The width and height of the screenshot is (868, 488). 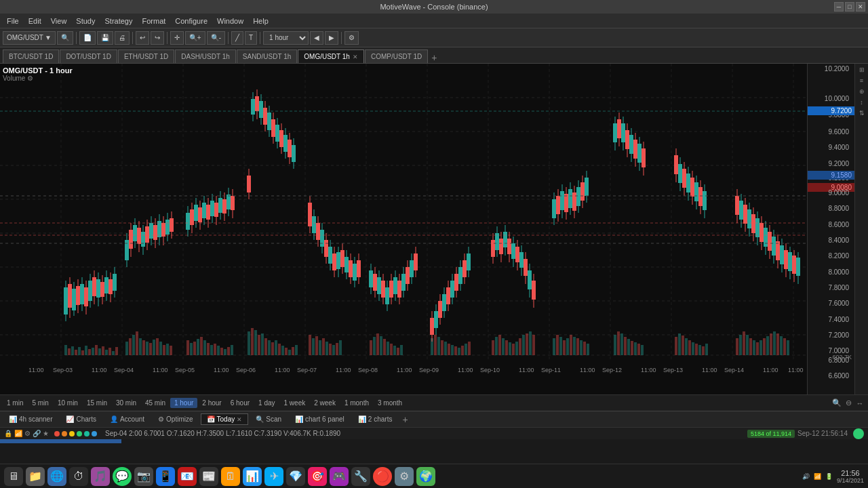 I want to click on bottom-tab-chart6panel: 📊 chart 6 panel, so click(x=320, y=419).